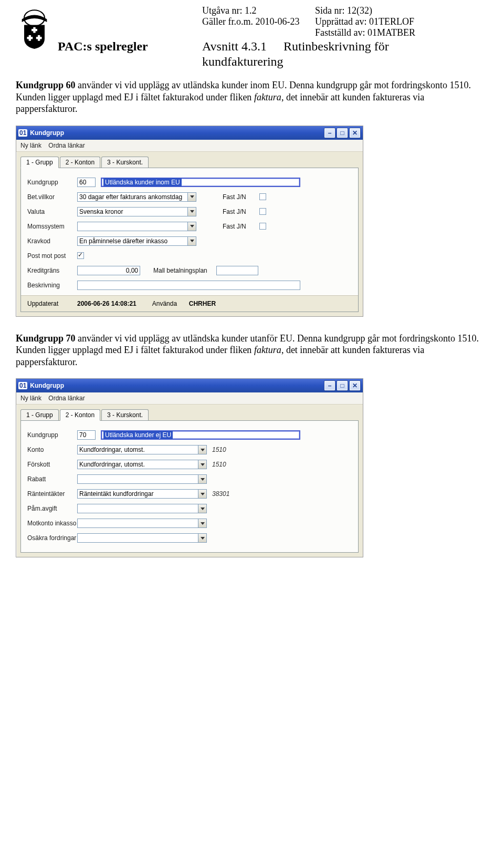 The height and width of the screenshot is (849, 504). I want to click on para-70-body2: Kunden ligger upplagd med EJ i fältet fa…, so click(135, 350).